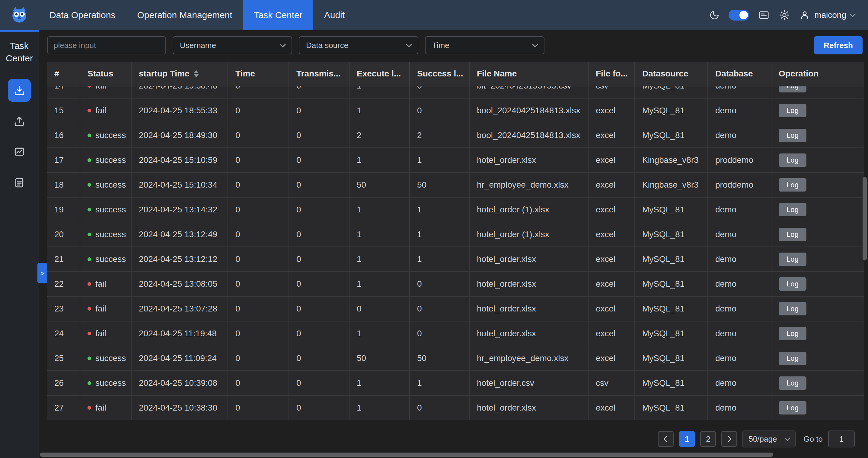 This screenshot has width=868, height=458. I want to click on table-row: 19success2024-04-25 13:14:320011hotel_or…, so click(456, 210).